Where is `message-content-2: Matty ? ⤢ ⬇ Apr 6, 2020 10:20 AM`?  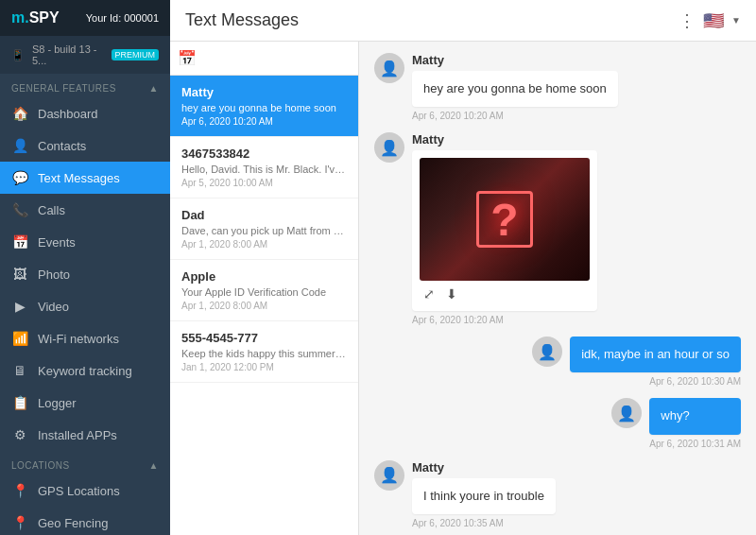
message-content-2: Matty ? ⤢ ⬇ Apr 6, 2020 10:20 AM is located at coordinates (505, 229).